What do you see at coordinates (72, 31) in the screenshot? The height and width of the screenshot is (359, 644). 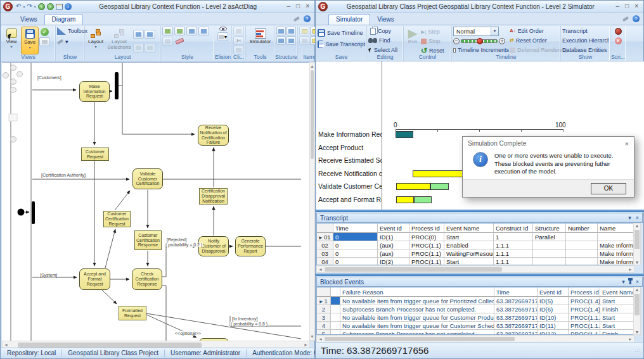 I see `toolbox-button: Toolbox` at bounding box center [72, 31].